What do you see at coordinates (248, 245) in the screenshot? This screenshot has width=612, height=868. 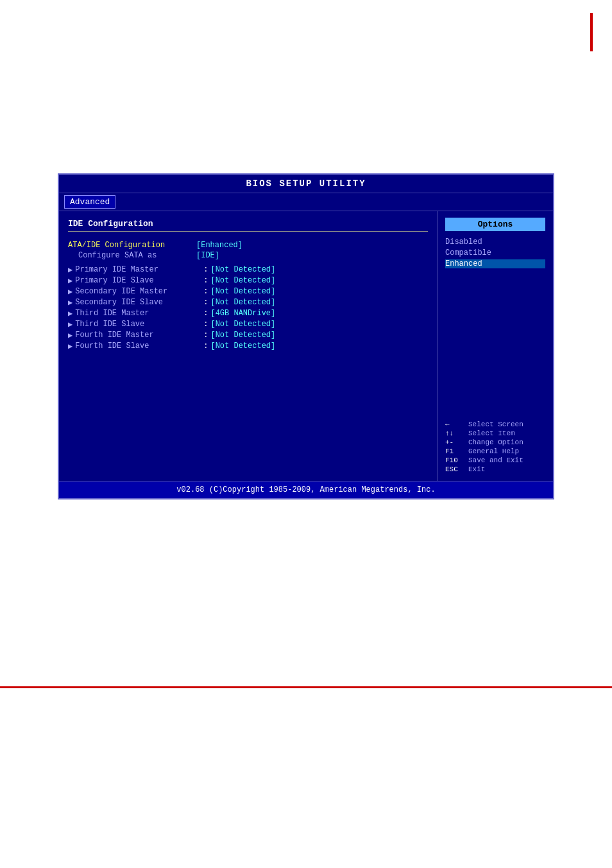 I see `ata-ide-config-row: ATA/IDE Configuration [Enhanced]` at bounding box center [248, 245].